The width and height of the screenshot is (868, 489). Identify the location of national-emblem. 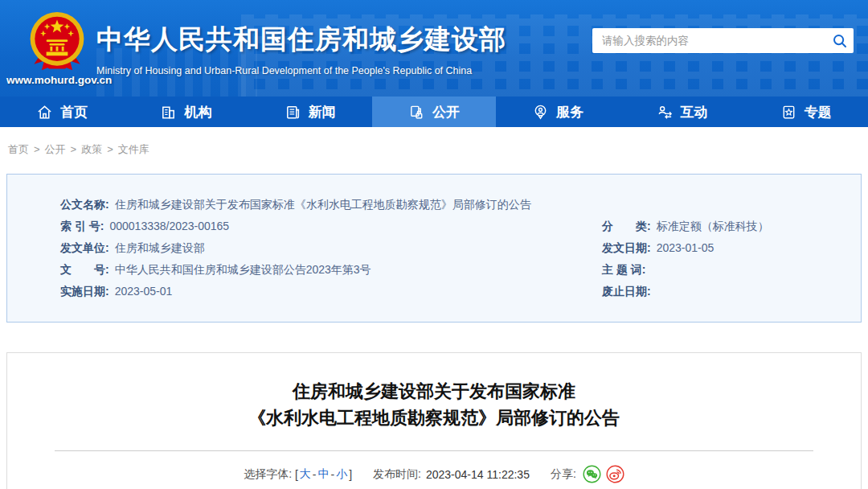
(57, 43).